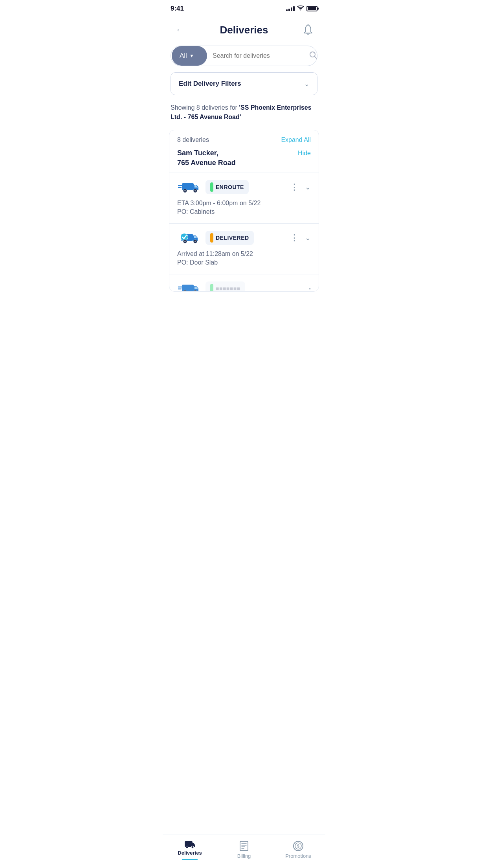  I want to click on delivery-details: Arrived at 11:28am on 5/22 PO: Door Slab, so click(244, 258).